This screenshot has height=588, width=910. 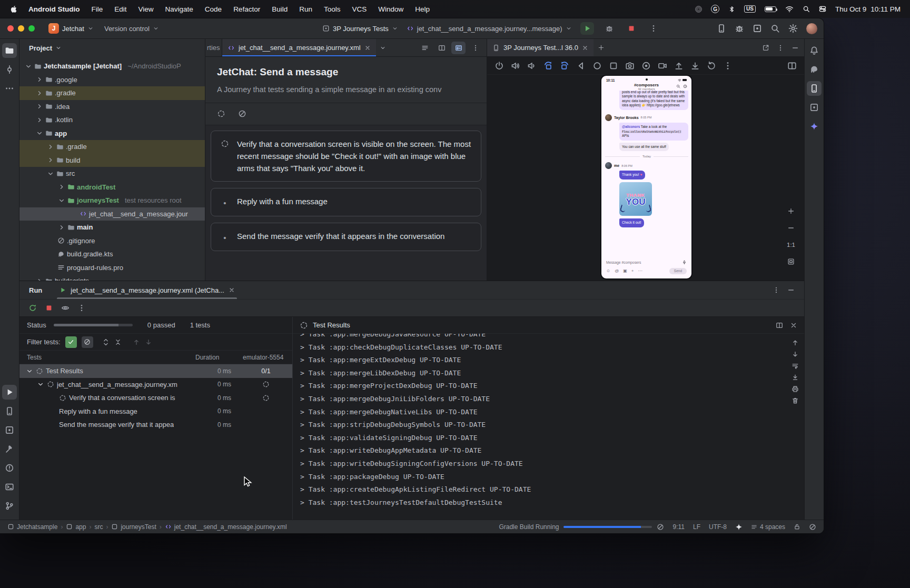 I want to click on open-in-window-icon, so click(x=766, y=48).